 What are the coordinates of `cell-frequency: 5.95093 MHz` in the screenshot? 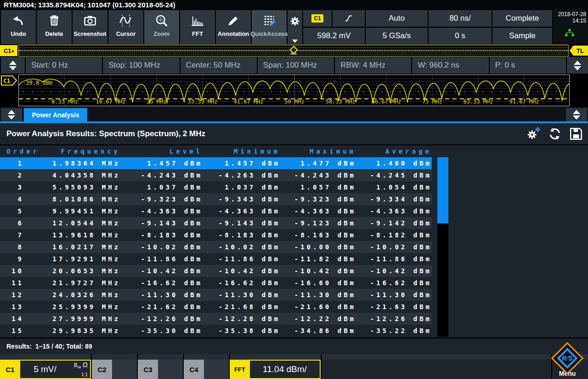 It's located at (72, 187).